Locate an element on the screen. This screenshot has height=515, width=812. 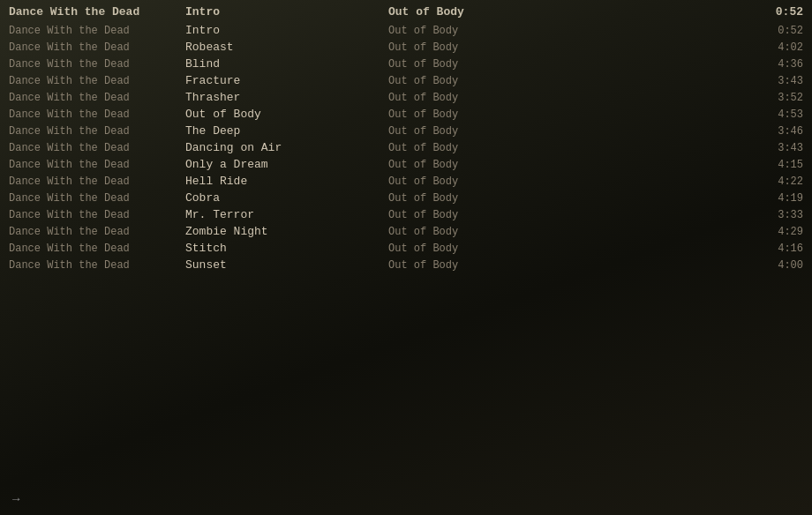
track-row: Dance With the DeadIntroOut of Body0:52 is located at coordinates (406, 30).